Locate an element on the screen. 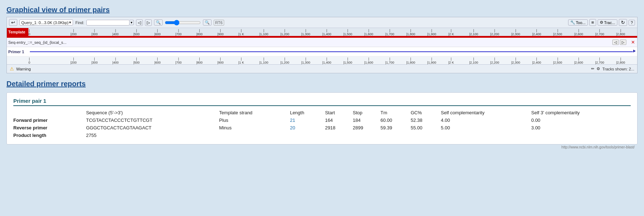  detailed-title: Detailed primer reports is located at coordinates (322, 84).